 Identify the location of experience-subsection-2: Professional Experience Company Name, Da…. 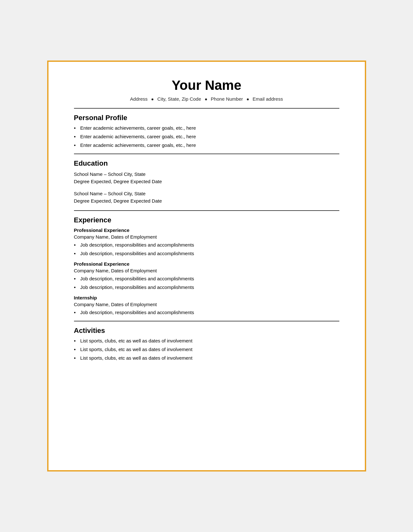
(207, 276).